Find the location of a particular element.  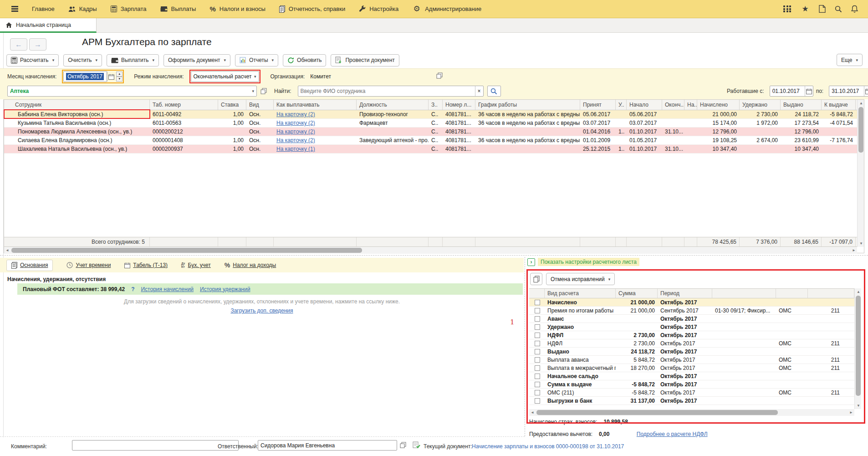

column-header: Таб. номер is located at coordinates (184, 105).